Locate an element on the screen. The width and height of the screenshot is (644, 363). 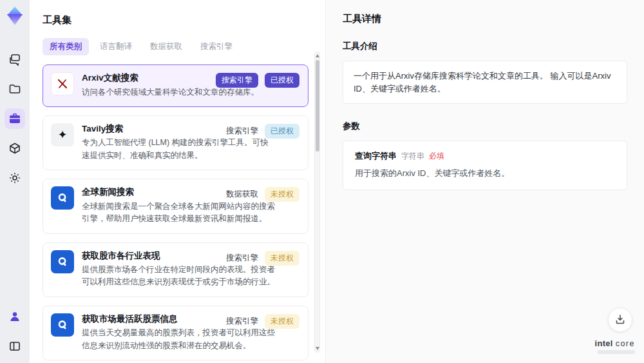
category-label: 数据获取 is located at coordinates (242, 195).